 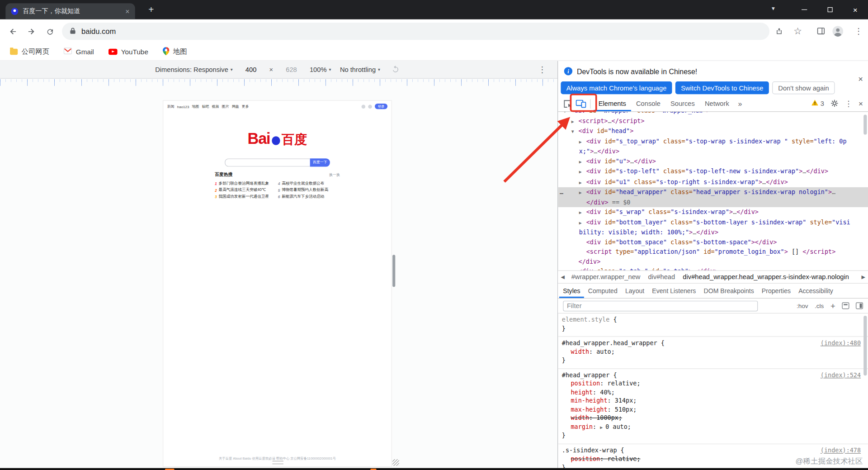 I want to click on throttling-select: No throttling ▾, so click(x=360, y=70).